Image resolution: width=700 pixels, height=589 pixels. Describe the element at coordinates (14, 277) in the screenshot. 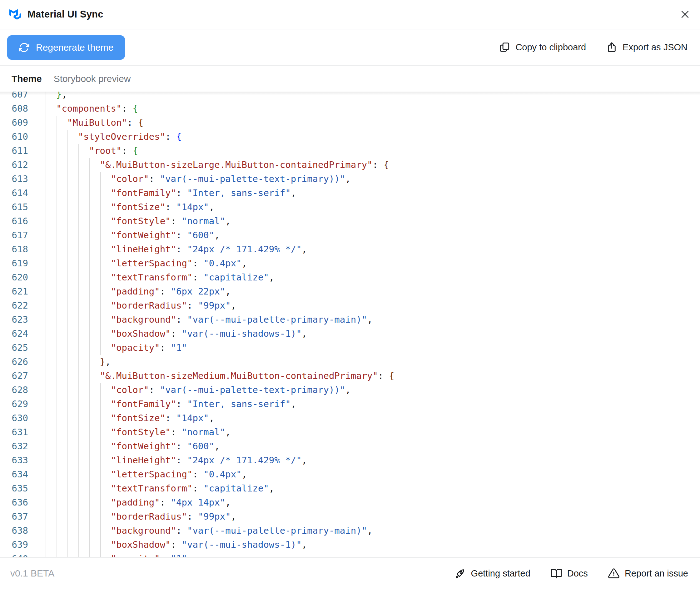

I see `line-number: 620` at that location.